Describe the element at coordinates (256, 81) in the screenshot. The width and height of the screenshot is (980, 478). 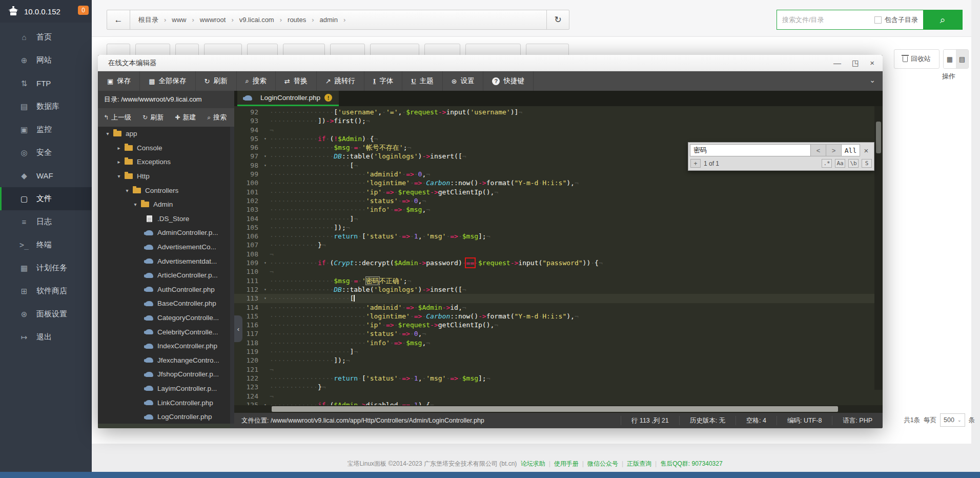
I see `toolbar-搜索: ⌕搜索` at that location.